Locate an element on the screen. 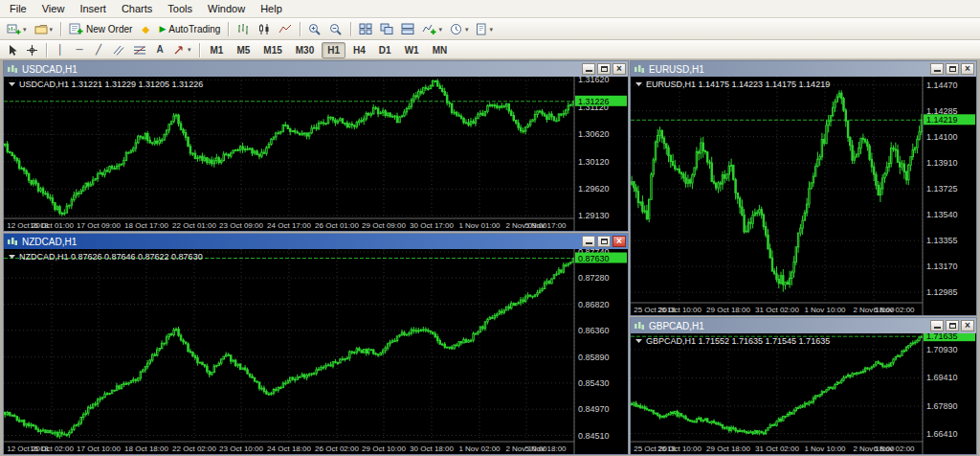 The width and height of the screenshot is (980, 456). chart-window-titlebar: NZDCAD,H1 × is located at coordinates (316, 241).